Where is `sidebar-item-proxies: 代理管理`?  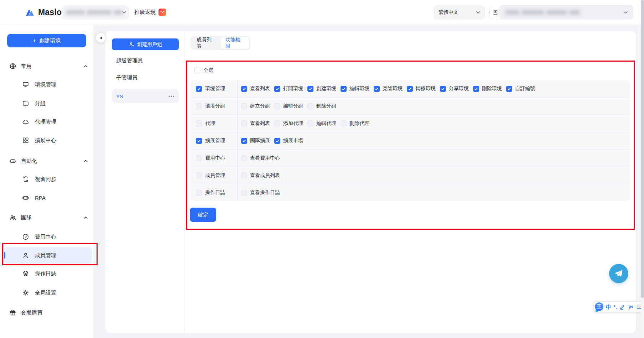 sidebar-item-proxies: 代理管理 is located at coordinates (47, 122).